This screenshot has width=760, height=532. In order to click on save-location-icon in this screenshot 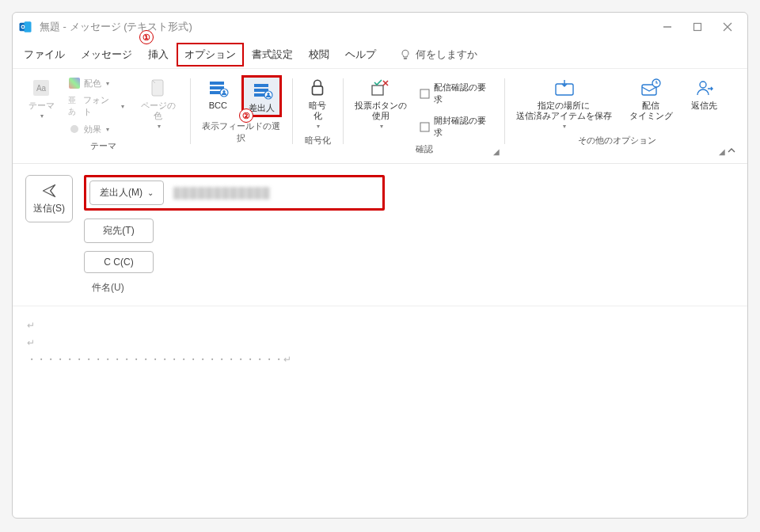, I will do `click(564, 88)`.